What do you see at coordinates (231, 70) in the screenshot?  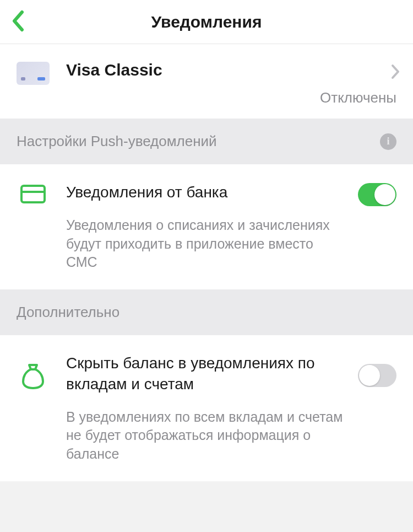 I see `card-name: Visa Classic` at bounding box center [231, 70].